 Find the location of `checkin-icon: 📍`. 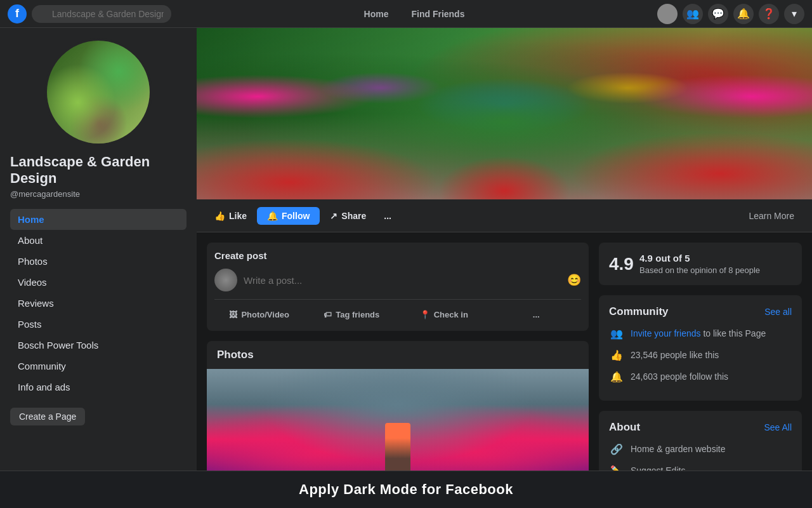

checkin-icon: 📍 is located at coordinates (425, 315).